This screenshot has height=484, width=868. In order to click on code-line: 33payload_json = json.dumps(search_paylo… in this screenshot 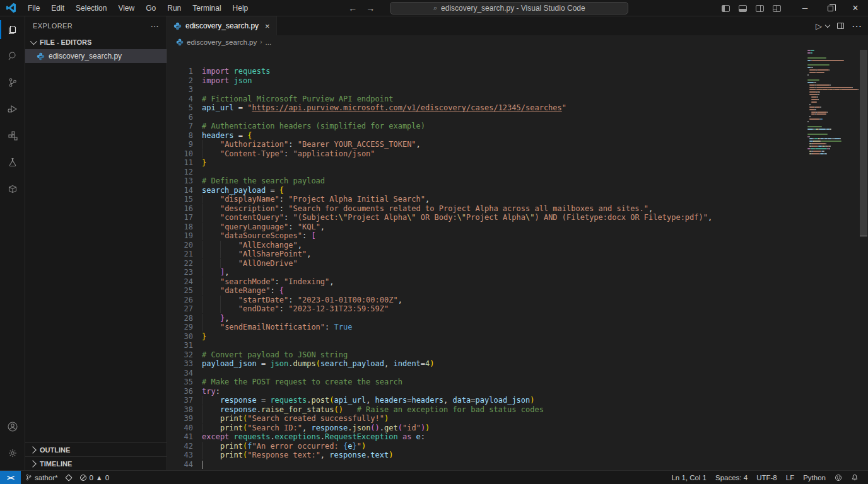, I will do `click(487, 364)`.